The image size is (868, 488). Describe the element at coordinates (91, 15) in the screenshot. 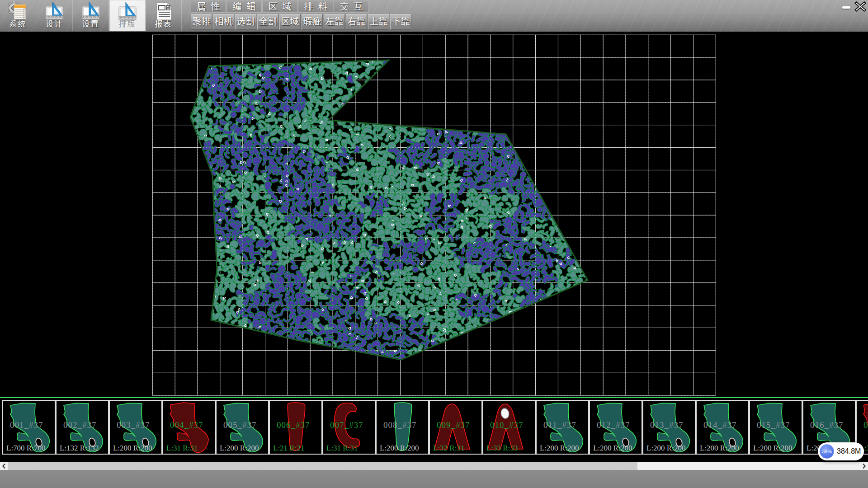

I see `nav-button-3: 设置` at that location.